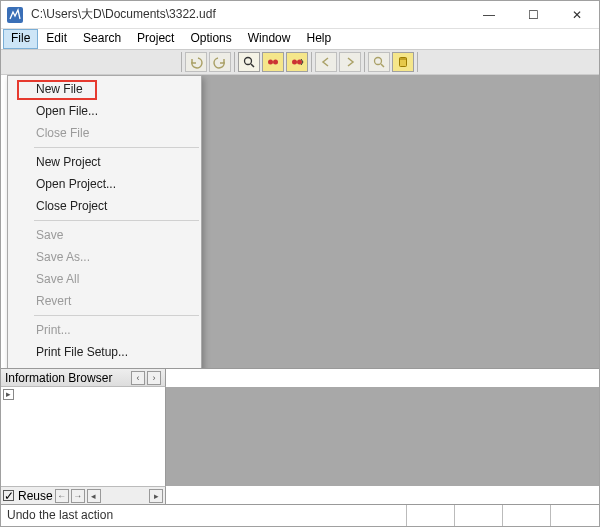 The height and width of the screenshot is (527, 600). I want to click on menu-project: Project, so click(156, 39).